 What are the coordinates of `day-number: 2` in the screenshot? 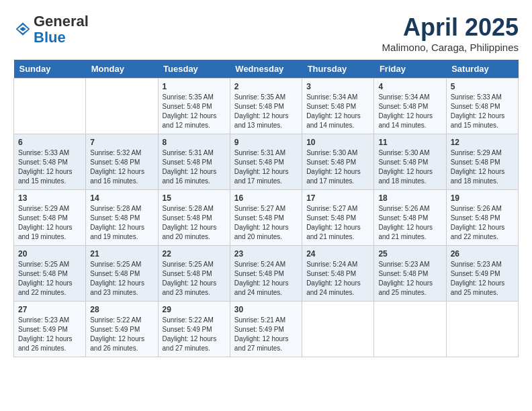 It's located at (266, 87).